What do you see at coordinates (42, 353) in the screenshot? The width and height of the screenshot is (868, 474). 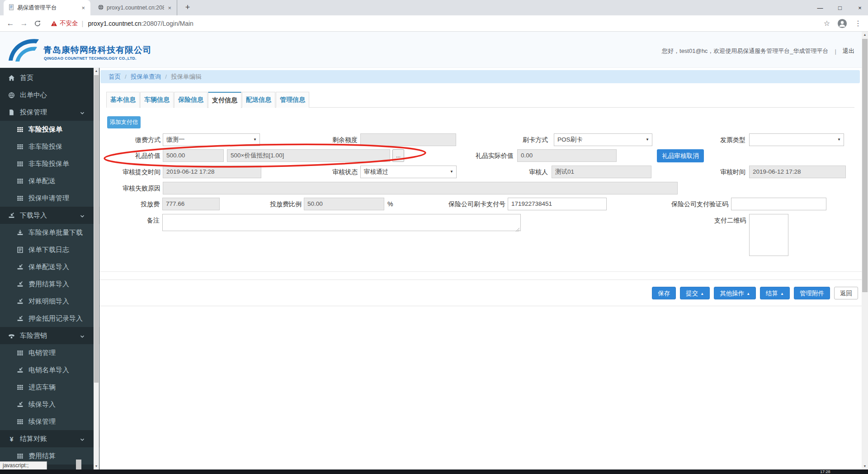 I see `sidebar-subitem-label: 电销管理` at bounding box center [42, 353].